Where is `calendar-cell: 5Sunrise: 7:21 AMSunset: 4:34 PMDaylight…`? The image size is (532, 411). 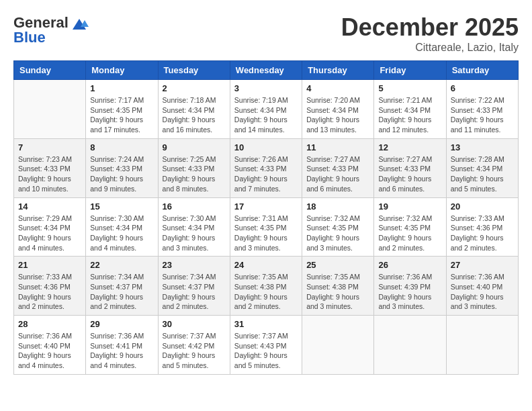 calendar-cell: 5Sunrise: 7:21 AMSunset: 4:34 PMDaylight… is located at coordinates (410, 109).